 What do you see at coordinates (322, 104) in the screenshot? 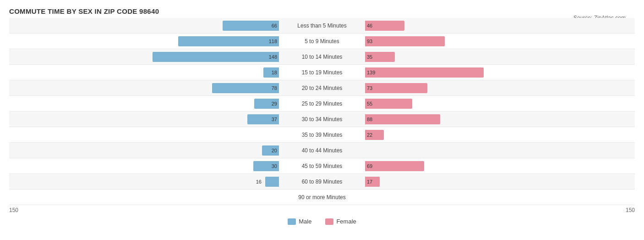
I see `table-row: 2925 to 29 Minutes55` at bounding box center [322, 104].